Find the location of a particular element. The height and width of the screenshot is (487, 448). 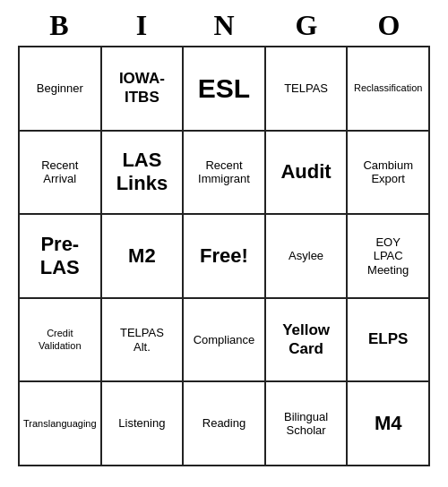

grid-cell-3-3: YellowCard is located at coordinates (306, 340).